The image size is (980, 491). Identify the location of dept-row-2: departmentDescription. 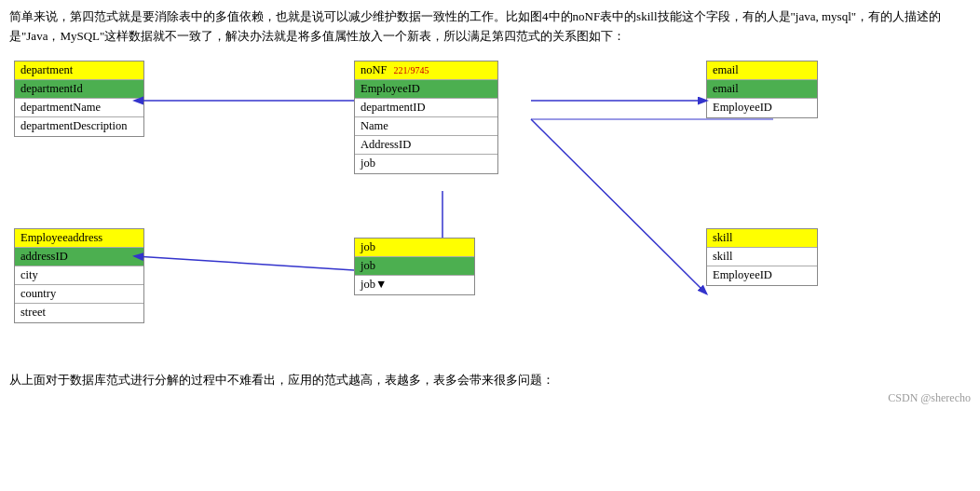
(79, 127).